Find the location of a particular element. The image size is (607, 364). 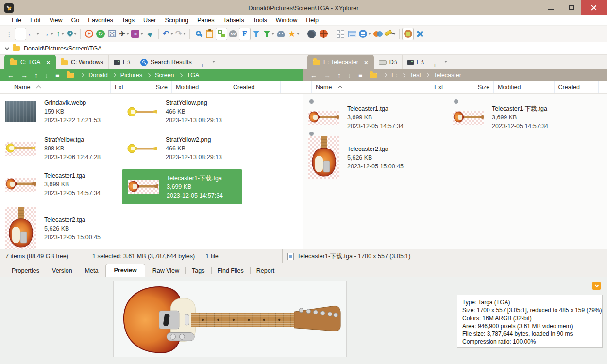

random-button: ⚄ is located at coordinates (112, 34).